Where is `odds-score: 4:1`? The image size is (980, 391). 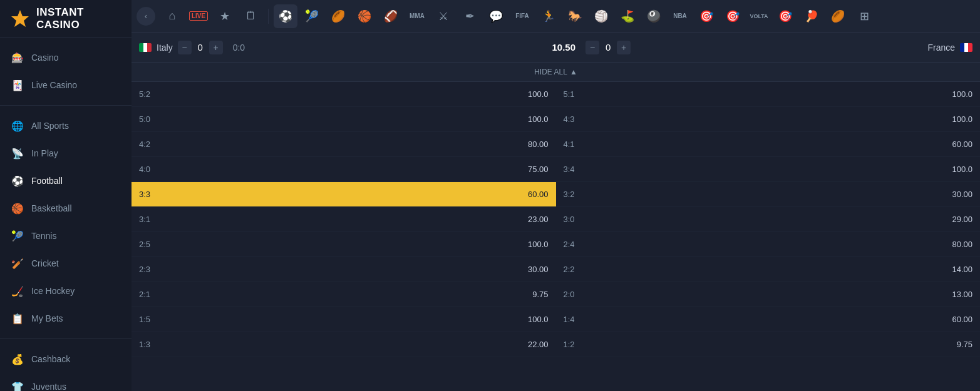
odds-score: 4:1 is located at coordinates (576, 144).